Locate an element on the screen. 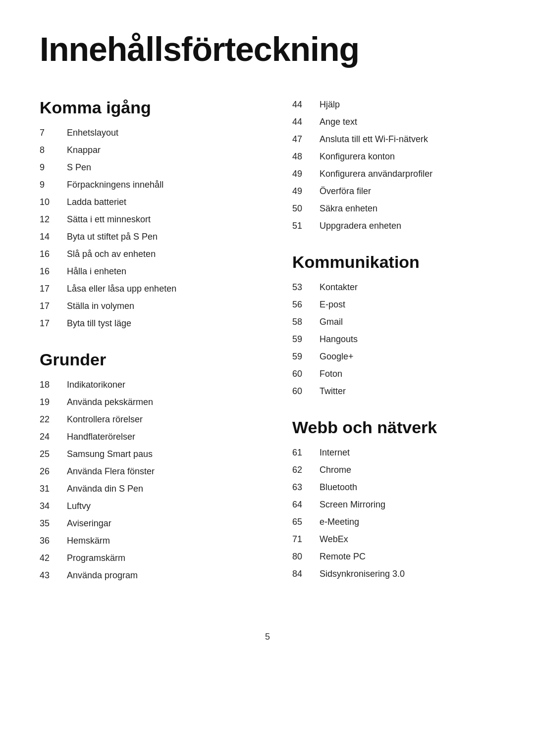 This screenshot has height=756, width=535. toc-number: 60 is located at coordinates (306, 391).